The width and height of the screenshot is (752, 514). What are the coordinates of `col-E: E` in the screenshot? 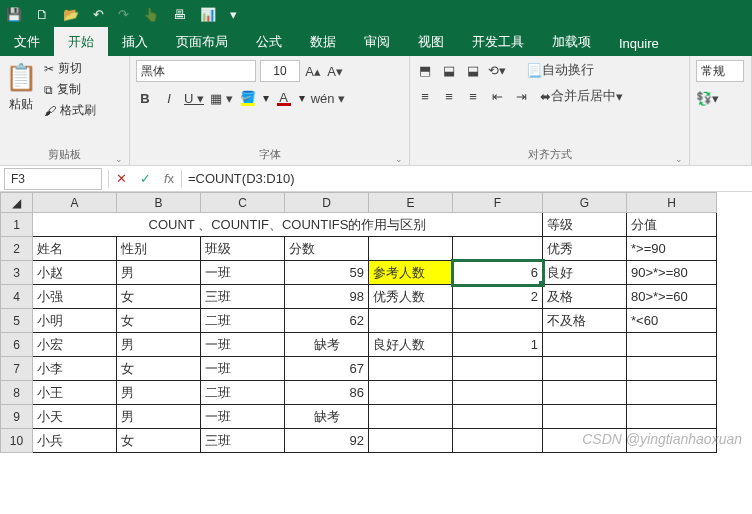 It's located at (411, 203).